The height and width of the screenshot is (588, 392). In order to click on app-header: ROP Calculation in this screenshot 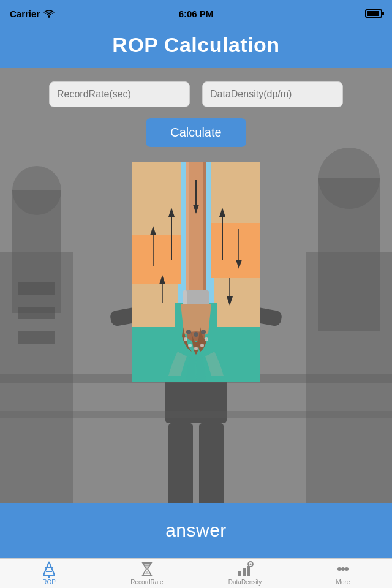, I will do `click(196, 48)`.